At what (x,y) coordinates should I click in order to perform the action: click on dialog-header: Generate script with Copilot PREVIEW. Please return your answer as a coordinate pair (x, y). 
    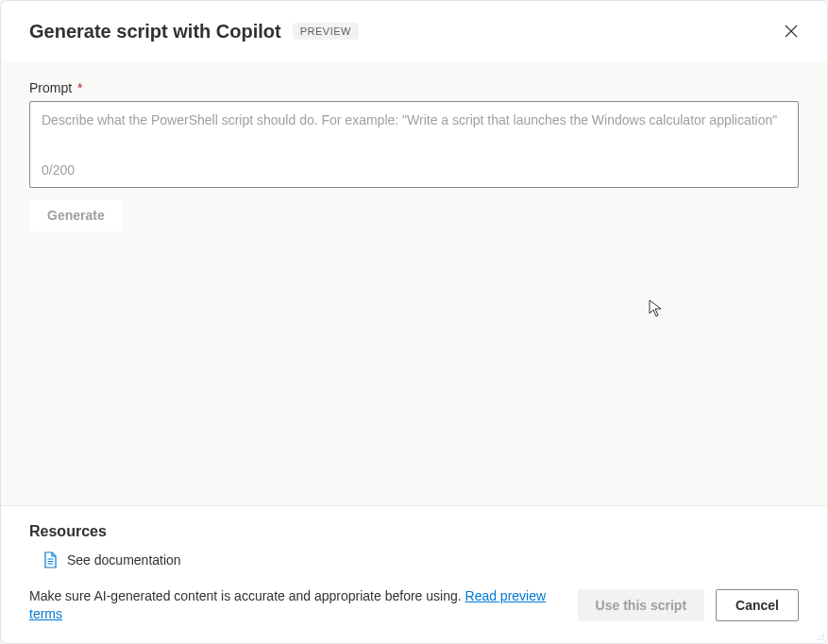
    Looking at the image, I should click on (414, 31).